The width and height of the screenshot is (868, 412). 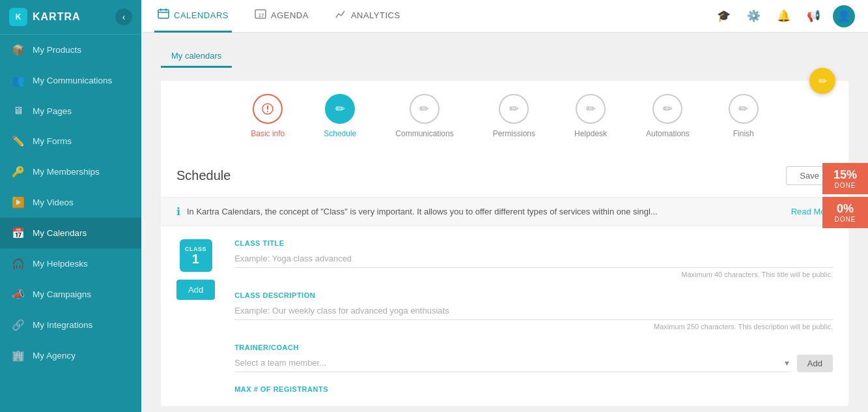 What do you see at coordinates (505, 57) in the screenshot?
I see `calendars-tab-bar: My calendars` at bounding box center [505, 57].